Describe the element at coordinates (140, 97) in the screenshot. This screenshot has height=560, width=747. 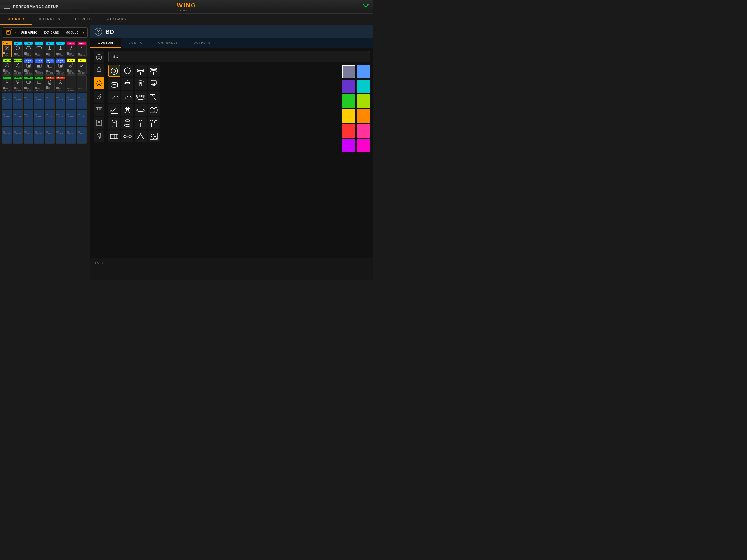
I see `icon-cell-full-kit` at that location.